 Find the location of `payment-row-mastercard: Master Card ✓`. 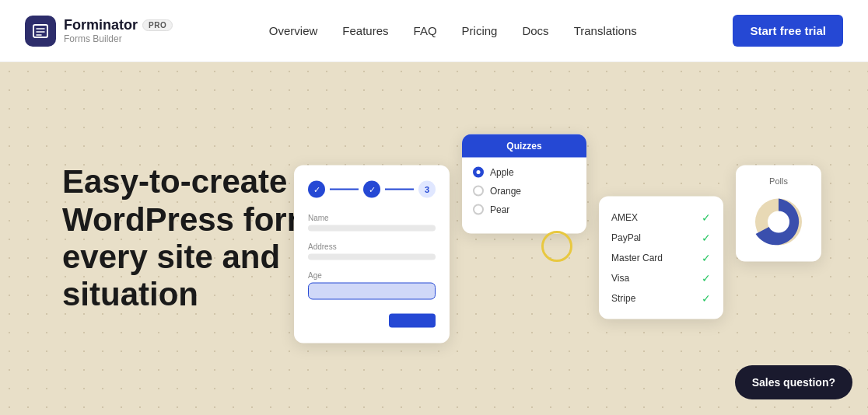

payment-row-mastercard: Master Card ✓ is located at coordinates (661, 258).